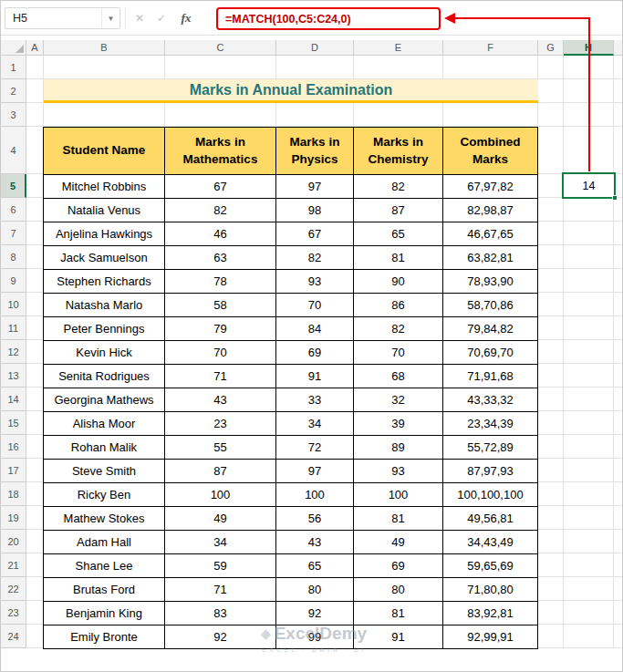 The image size is (623, 672). I want to click on table-cell: 97, so click(316, 471).